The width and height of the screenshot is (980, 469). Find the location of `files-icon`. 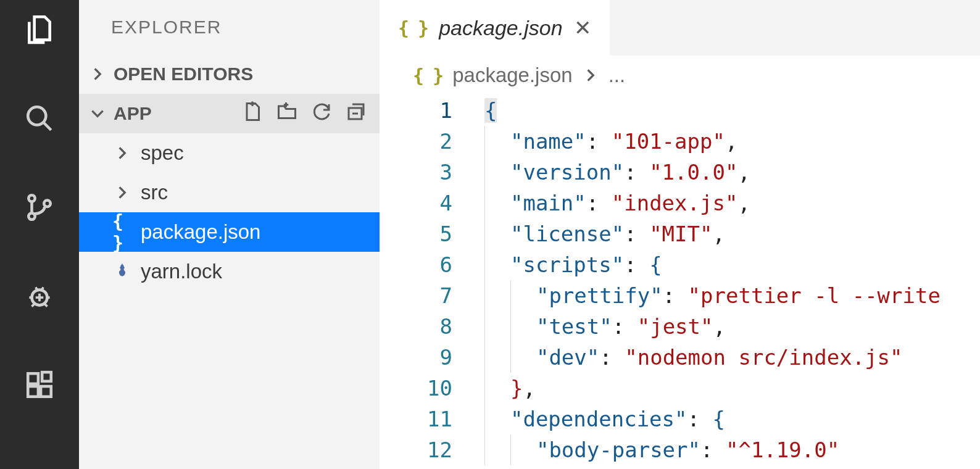

files-icon is located at coordinates (39, 30).